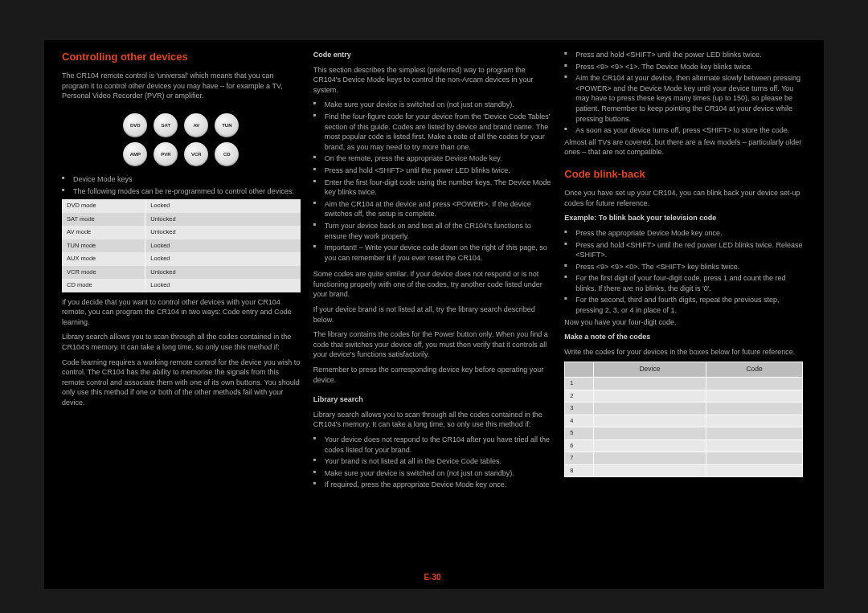 This screenshot has height=613, width=868. What do you see at coordinates (579, 446) in the screenshot?
I see `code-num: 6` at bounding box center [579, 446].